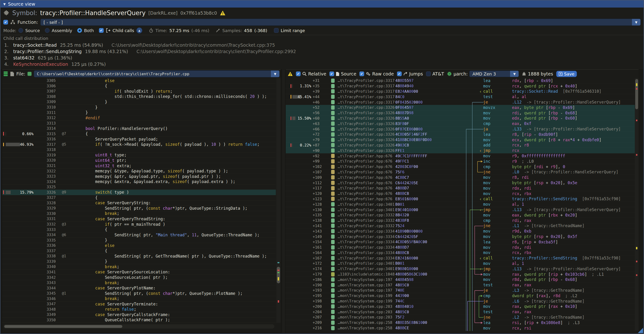 The width and height of the screenshot is (644, 334). I want to click on child-call-item: 2. tracy::Profiler::SendLongString 19.88…, so click(322, 51).